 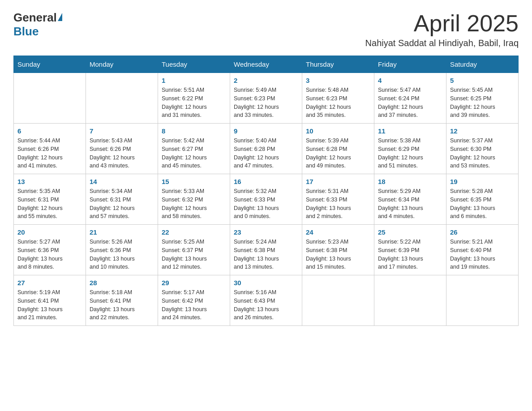 I want to click on logo-general-text: General, so click(x=35, y=18).